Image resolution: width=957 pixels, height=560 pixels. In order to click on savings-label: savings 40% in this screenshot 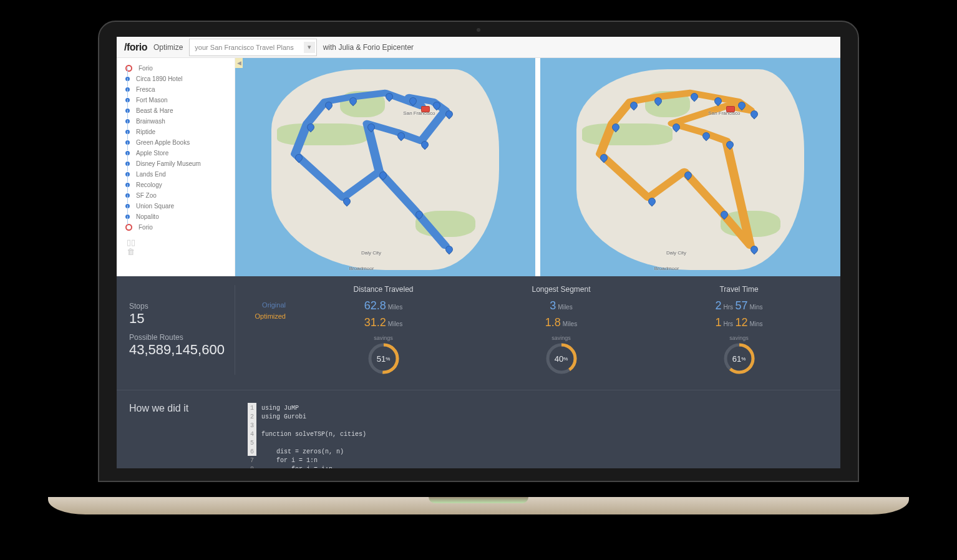, I will do `click(561, 355)`.